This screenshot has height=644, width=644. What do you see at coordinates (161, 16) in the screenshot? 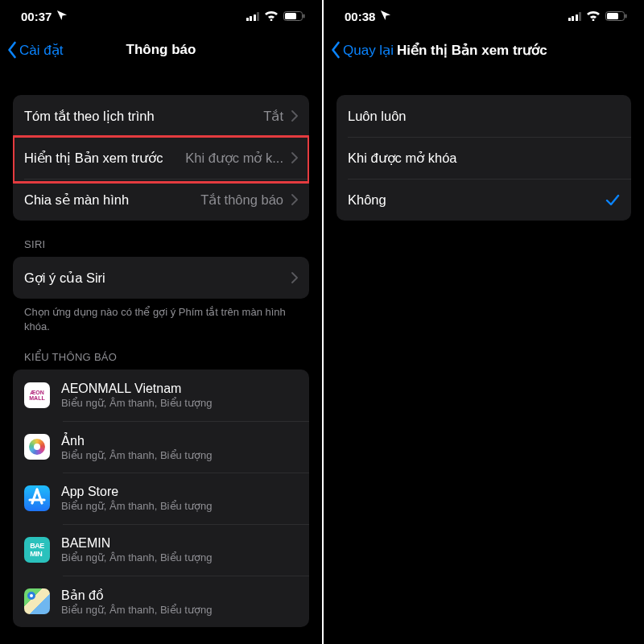
I see `status-bar: 00:37` at bounding box center [161, 16].